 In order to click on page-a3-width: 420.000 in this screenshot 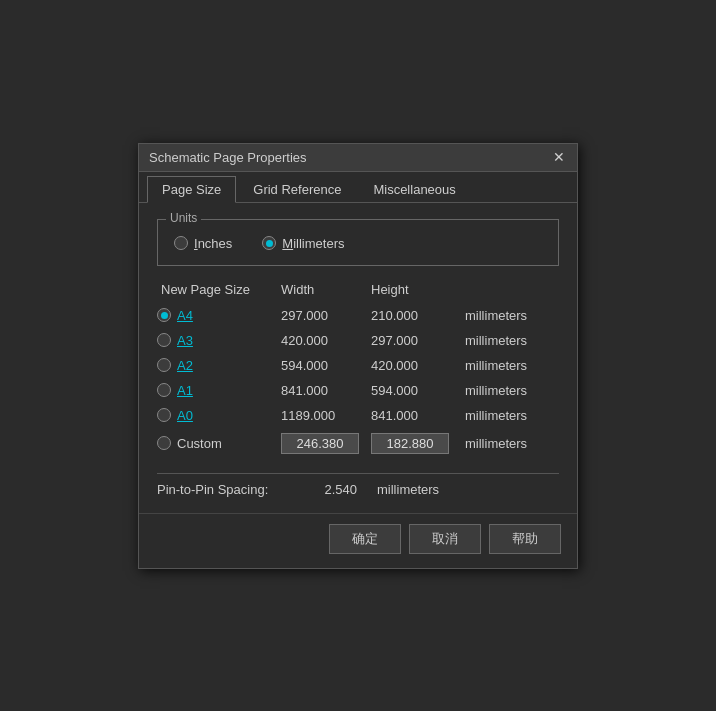, I will do `click(322, 340)`.